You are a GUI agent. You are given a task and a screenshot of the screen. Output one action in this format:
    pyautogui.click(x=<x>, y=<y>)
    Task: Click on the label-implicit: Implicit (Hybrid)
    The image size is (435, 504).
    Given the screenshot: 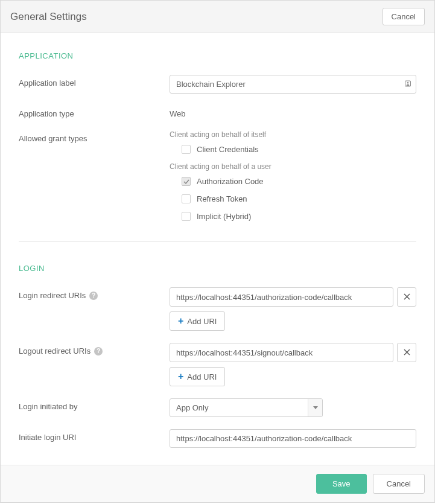 What is the action you would take?
    pyautogui.click(x=224, y=216)
    